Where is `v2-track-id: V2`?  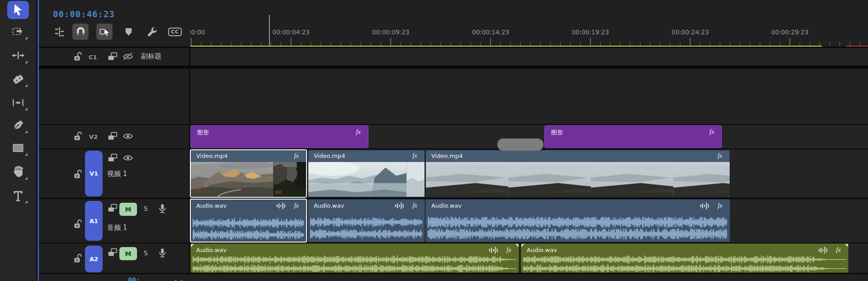
v2-track-id: V2 is located at coordinates (93, 137).